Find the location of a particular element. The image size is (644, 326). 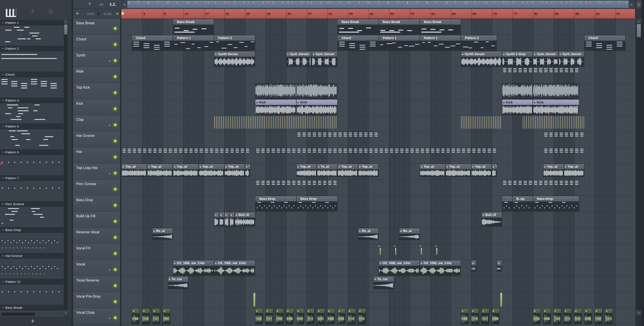

clip-synth-2-drop: ▸Synth 2 drop is located at coordinates (518, 59).